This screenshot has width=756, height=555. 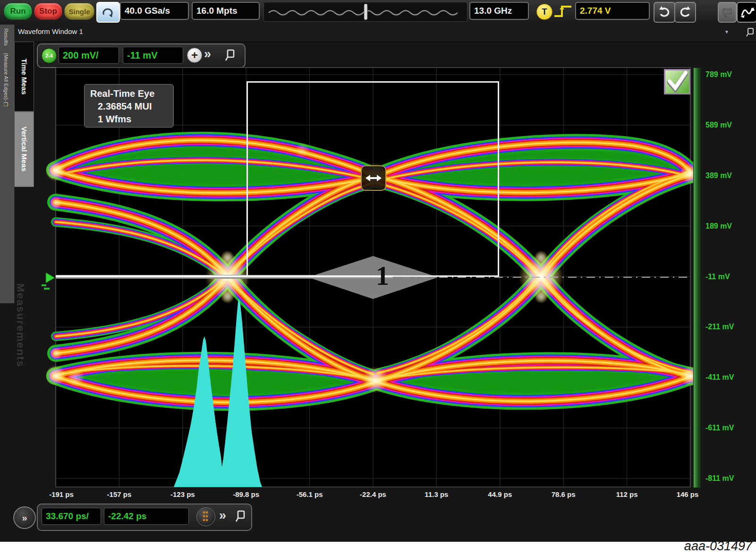 I want to click on y-tick-label: 389 mV, so click(x=719, y=176).